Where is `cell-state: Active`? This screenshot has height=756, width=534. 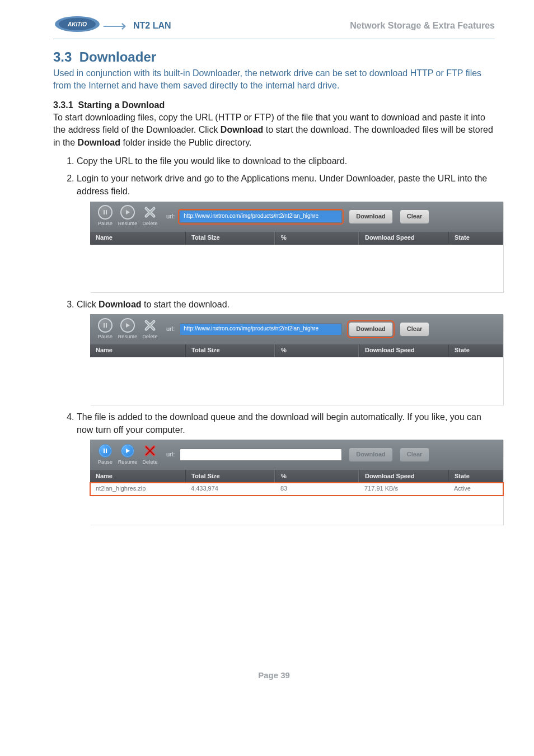 cell-state: Active is located at coordinates (476, 489).